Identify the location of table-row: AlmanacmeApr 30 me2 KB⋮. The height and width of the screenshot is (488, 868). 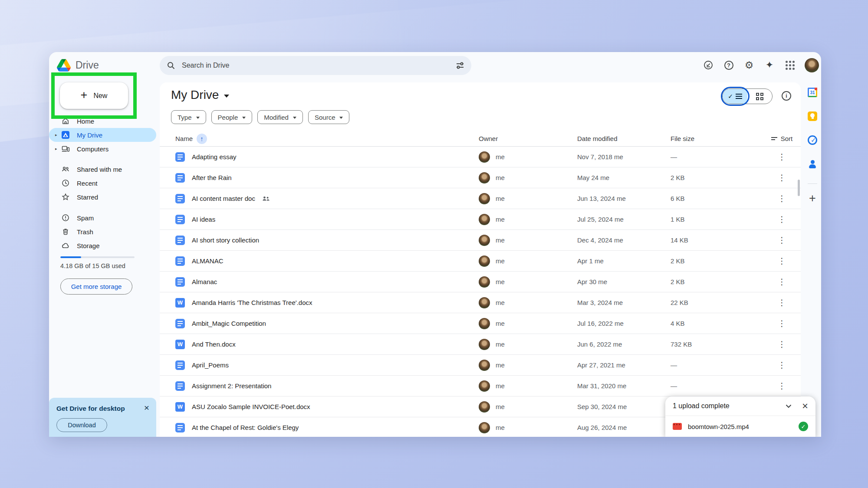
(480, 282).